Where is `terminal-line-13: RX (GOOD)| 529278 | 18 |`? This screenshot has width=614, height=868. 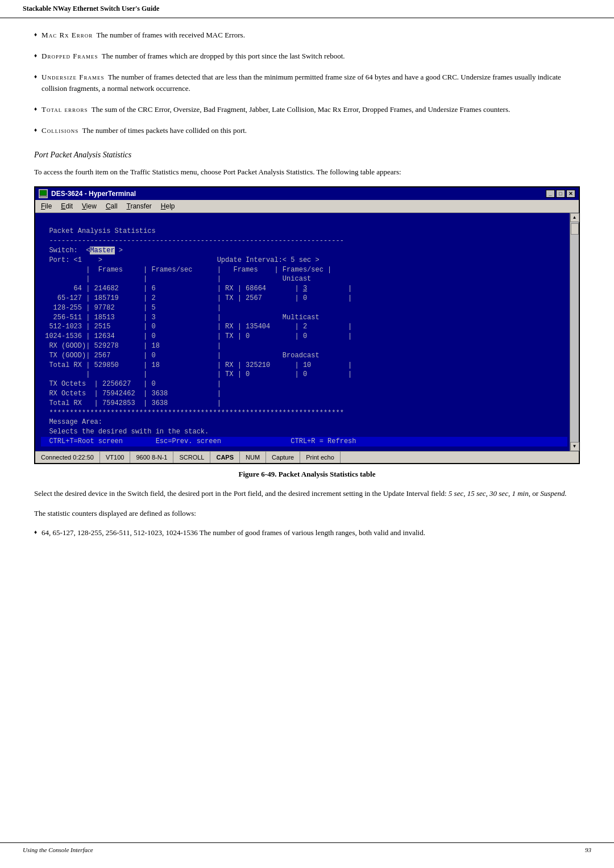
terminal-line-13: RX (GOOD)| 529278 | 18 | is located at coordinates (304, 347).